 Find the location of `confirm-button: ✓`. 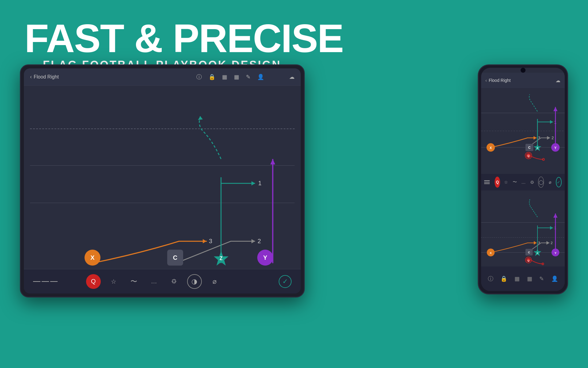

confirm-button: ✓ is located at coordinates (285, 282).